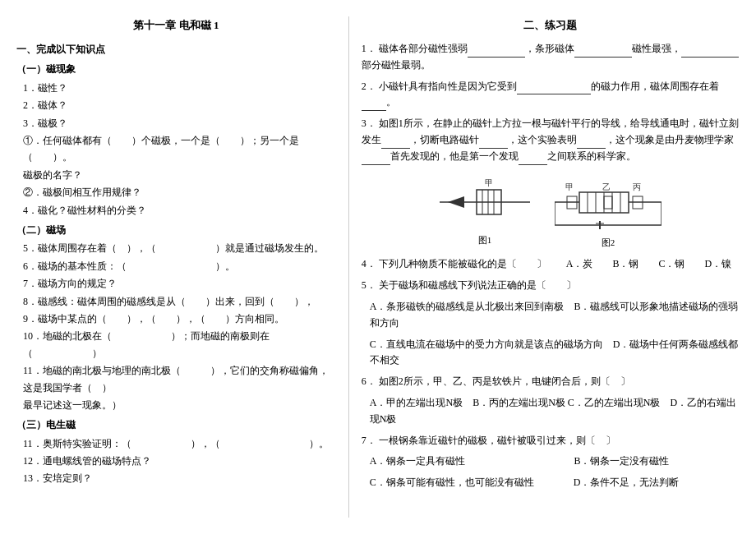 This screenshot has height=534, width=756. Describe the element at coordinates (519, 461) in the screenshot. I see `q7a-text: A．钢条一定具有磁性 B．钢条一定没有磁性` at that location.